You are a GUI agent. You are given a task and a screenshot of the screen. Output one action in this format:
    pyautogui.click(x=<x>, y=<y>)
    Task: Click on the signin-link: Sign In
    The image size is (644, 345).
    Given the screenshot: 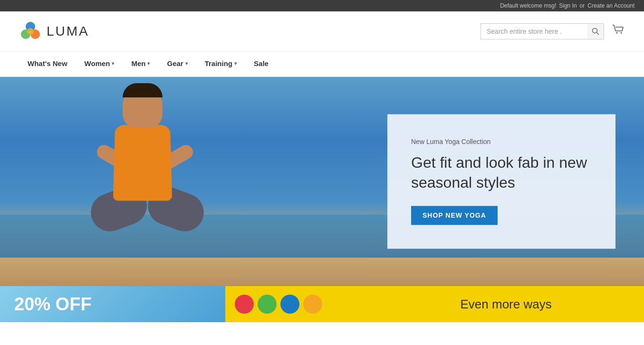 What is the action you would take?
    pyautogui.click(x=567, y=6)
    